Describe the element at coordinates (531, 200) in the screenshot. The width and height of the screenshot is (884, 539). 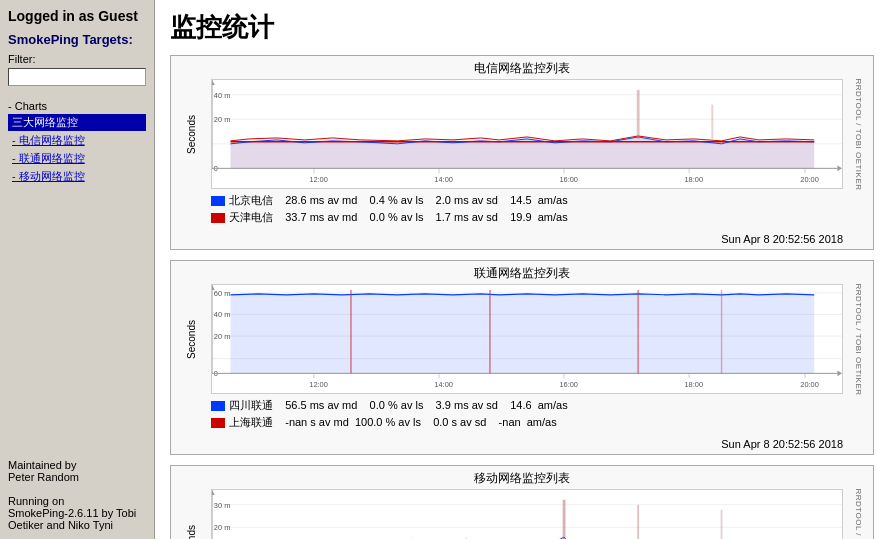
I see `legend-text-beijing-dianxin: 北京电信 28.6 ms av md 0.4 % av ls 2.0 ms av…` at that location.